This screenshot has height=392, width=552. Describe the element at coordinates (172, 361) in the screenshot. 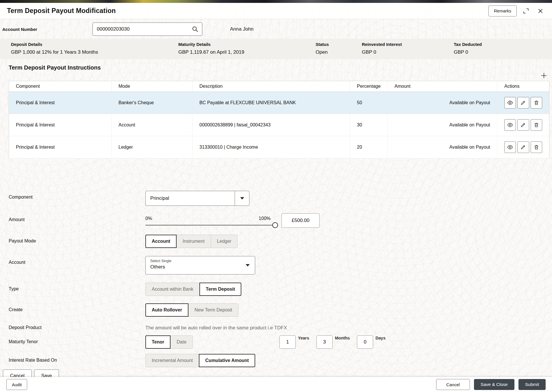

I see `interest-option-incremental: Incremental Amount` at that location.